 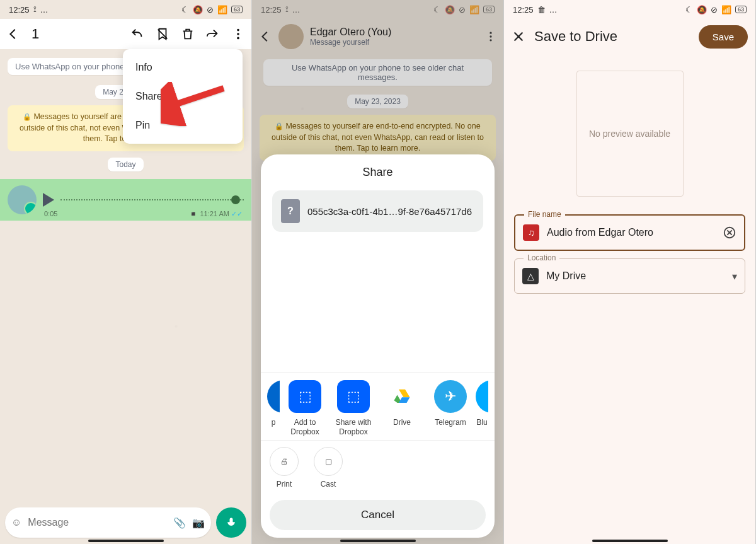 What do you see at coordinates (214, 214) in the screenshot?
I see `audio-time: 11:21 AM` at bounding box center [214, 214].